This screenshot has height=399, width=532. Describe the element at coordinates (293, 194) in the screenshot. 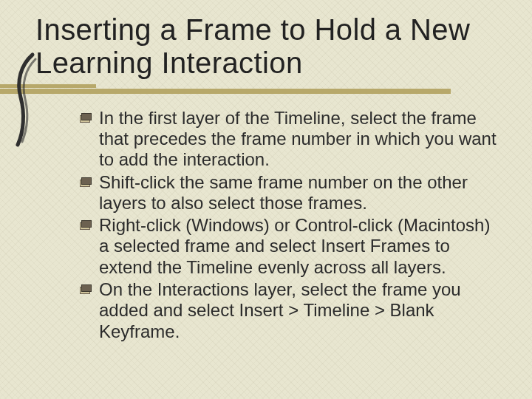

I see `list-item: Shift-click the same frame number on the…` at that location.